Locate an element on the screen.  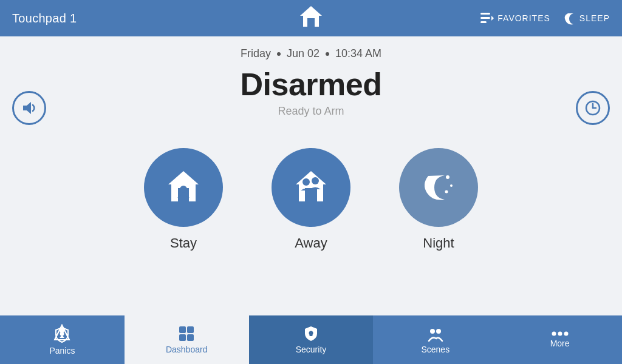
clock-icon is located at coordinates (593, 108).